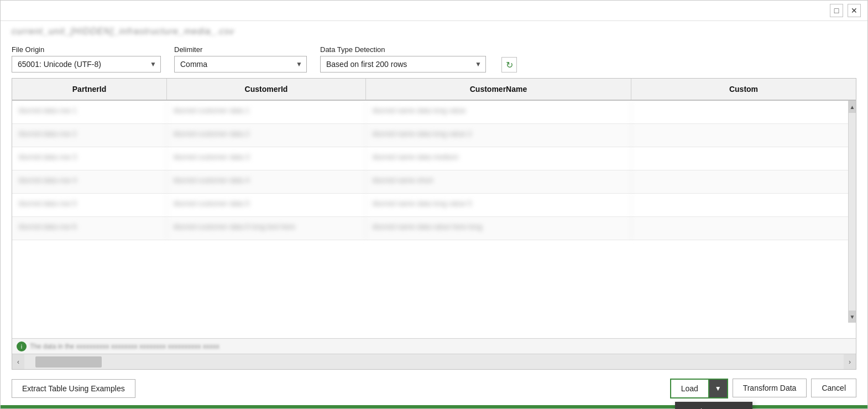 This screenshot has height=409, width=868. Describe the element at coordinates (434, 387) in the screenshot. I see `footer-row: Extract Table Using Examples Load ▼ Load…` at that location.